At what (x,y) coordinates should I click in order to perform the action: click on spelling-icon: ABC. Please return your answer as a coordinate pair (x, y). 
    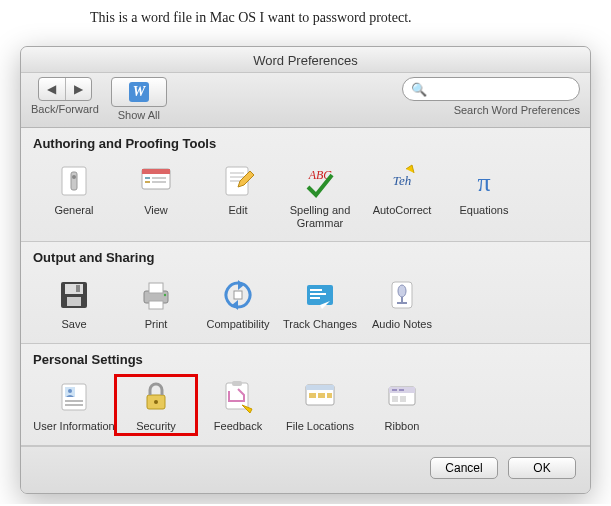
    Looking at the image, I should click on (320, 181).